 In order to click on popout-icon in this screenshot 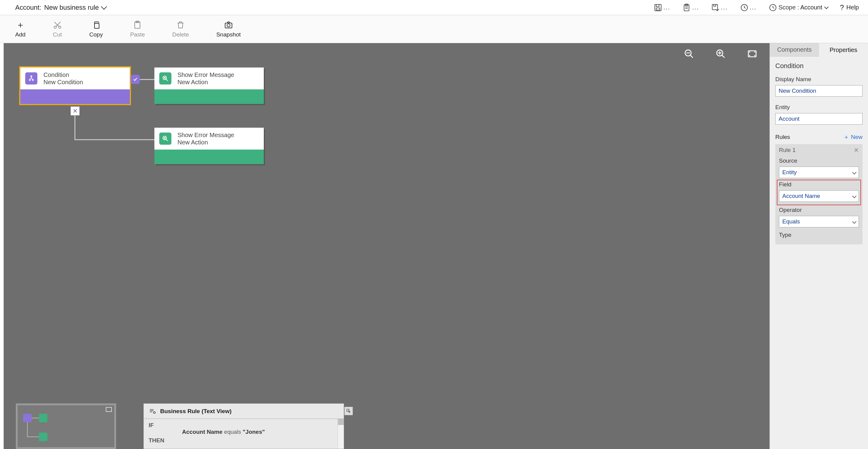, I will do `click(348, 411)`.